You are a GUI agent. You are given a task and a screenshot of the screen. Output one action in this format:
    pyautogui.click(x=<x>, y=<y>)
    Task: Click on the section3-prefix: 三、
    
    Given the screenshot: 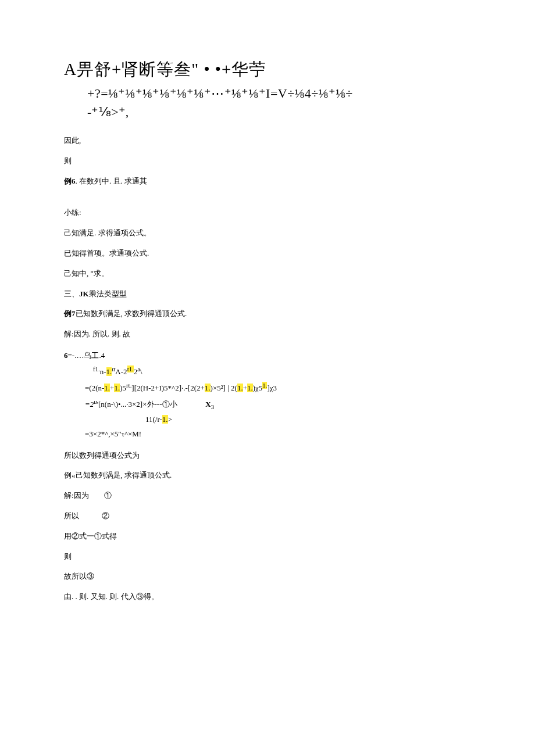 What is the action you would take?
    pyautogui.click(x=72, y=294)
    